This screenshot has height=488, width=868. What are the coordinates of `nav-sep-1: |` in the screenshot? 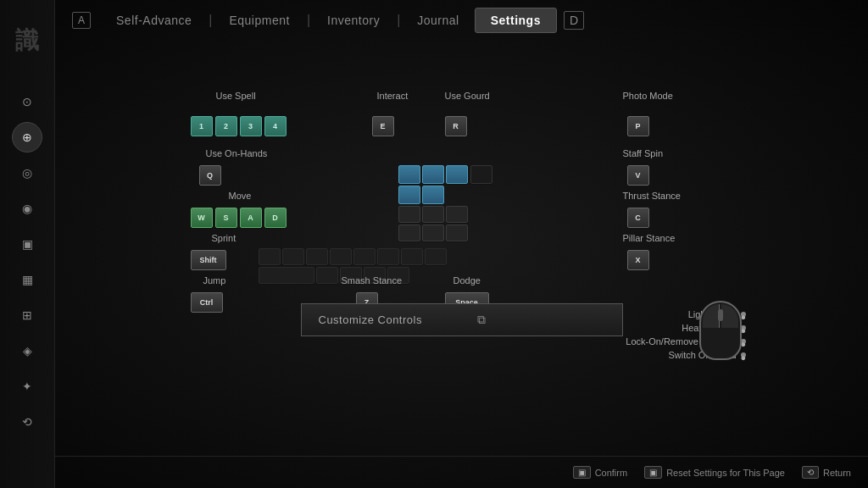 It's located at (210, 20).